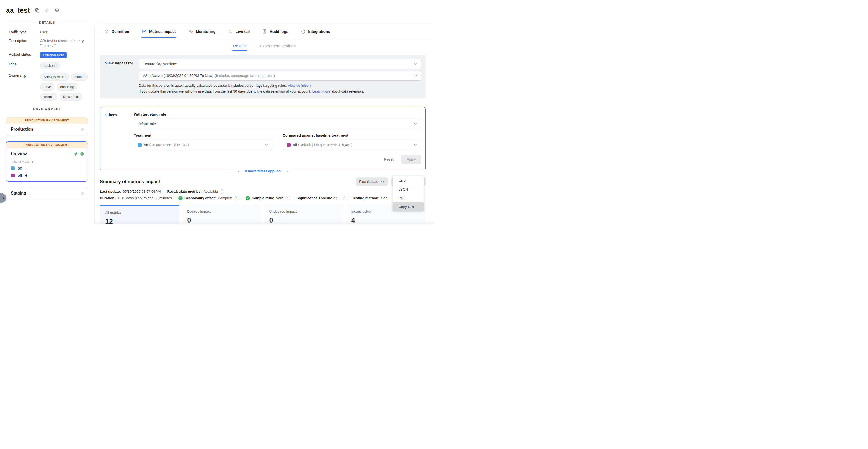 This screenshot has height=449, width=868. I want to click on owner-pill: channing, so click(67, 87).